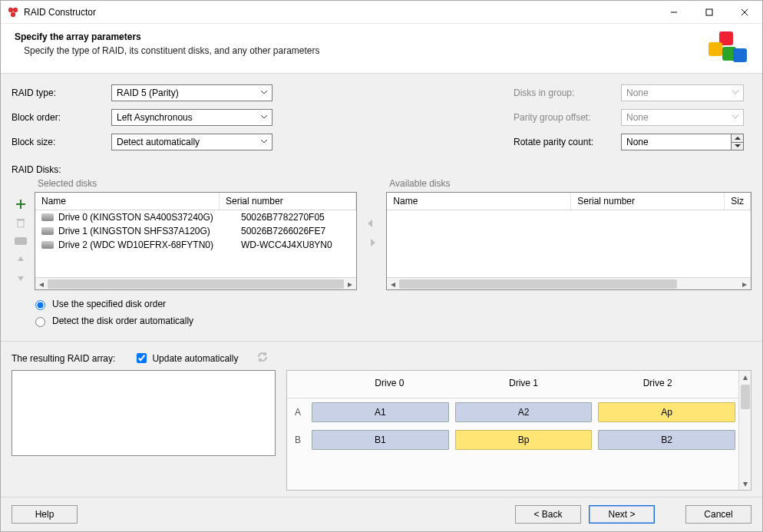 This screenshot has height=532, width=763. Describe the element at coordinates (381, 440) in the screenshot. I see `grid-cell: B1` at that location.